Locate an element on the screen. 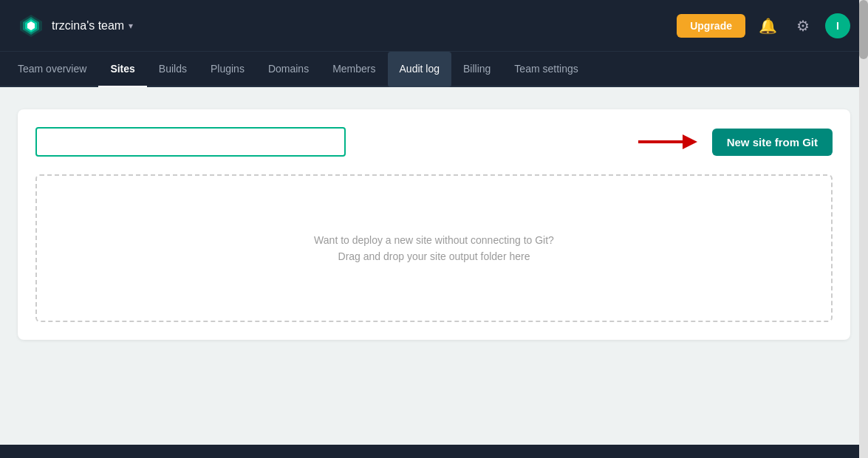 Image resolution: width=868 pixels, height=458 pixels. sidebar-item-builds: Builds is located at coordinates (173, 69).